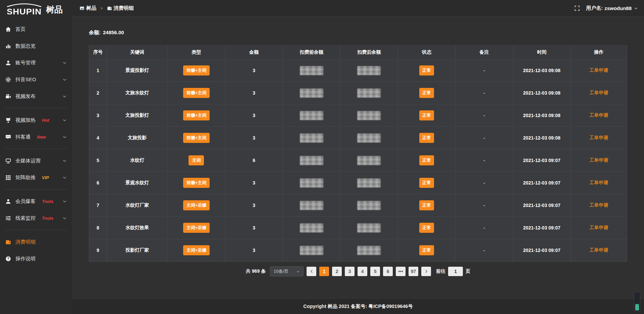 This screenshot has width=644, height=314. Describe the element at coordinates (36, 63) in the screenshot. I see `sidebar-item-account: 账号管理` at that location.